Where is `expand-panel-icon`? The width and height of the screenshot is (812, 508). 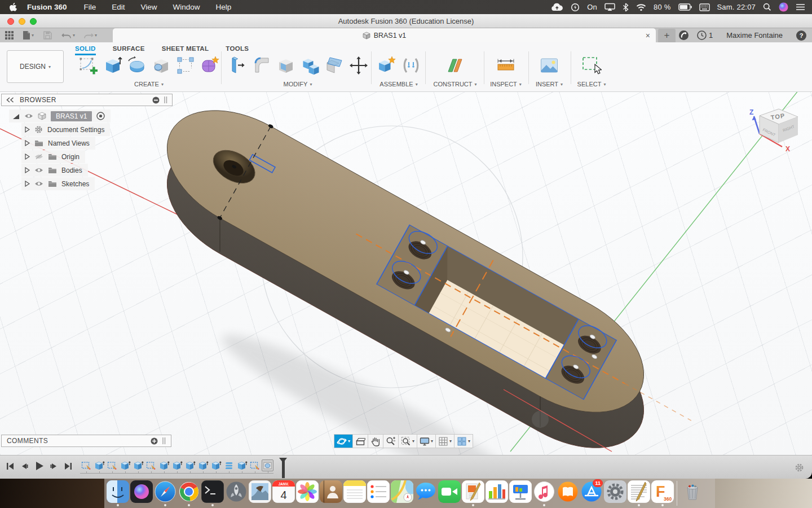
expand-panel-icon is located at coordinates (155, 441).